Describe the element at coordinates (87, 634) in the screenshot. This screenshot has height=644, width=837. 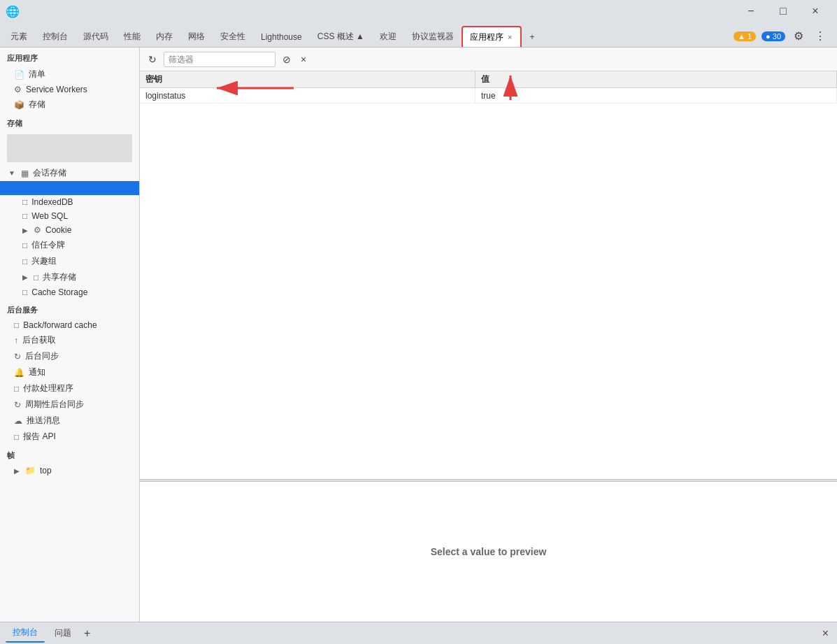
I see `add-tab-button: +` at that location.